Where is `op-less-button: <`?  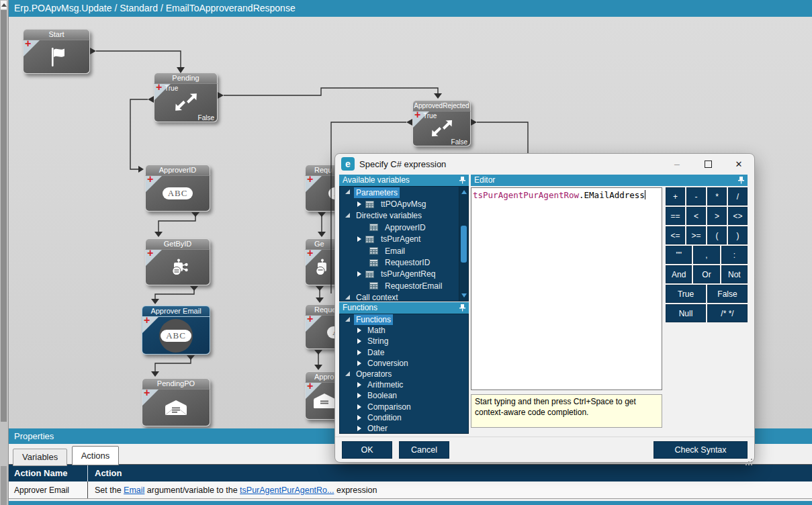 op-less-button: < is located at coordinates (696, 216).